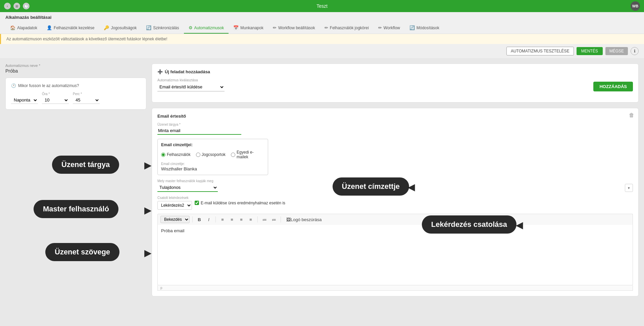 This screenshot has height=326, width=644. I want to click on format-select: Bekezdés, so click(175, 219).